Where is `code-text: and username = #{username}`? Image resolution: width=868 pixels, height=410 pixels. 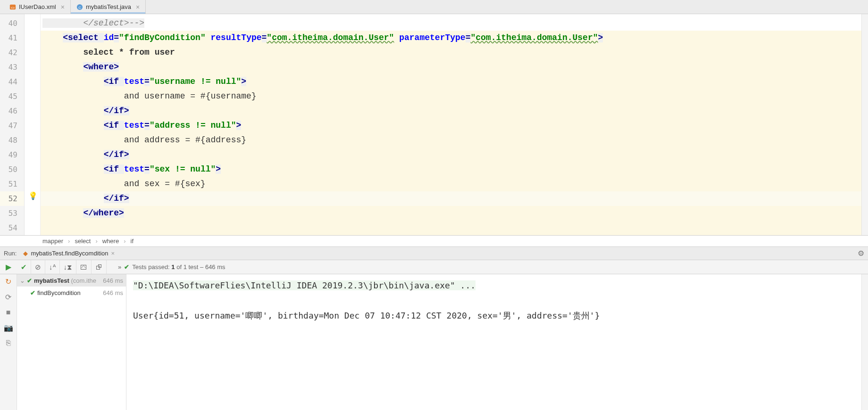 code-text: and username = #{username} is located at coordinates (150, 96).